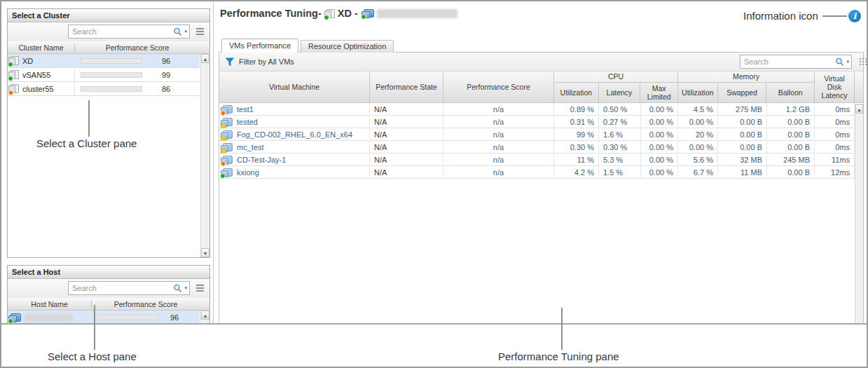 The width and height of the screenshot is (868, 368). Describe the element at coordinates (541, 109) in the screenshot. I see `vm-table-row: test1N/An/a0.89 %0.50 %0.00 %4.5 %275 MB…` at that location.